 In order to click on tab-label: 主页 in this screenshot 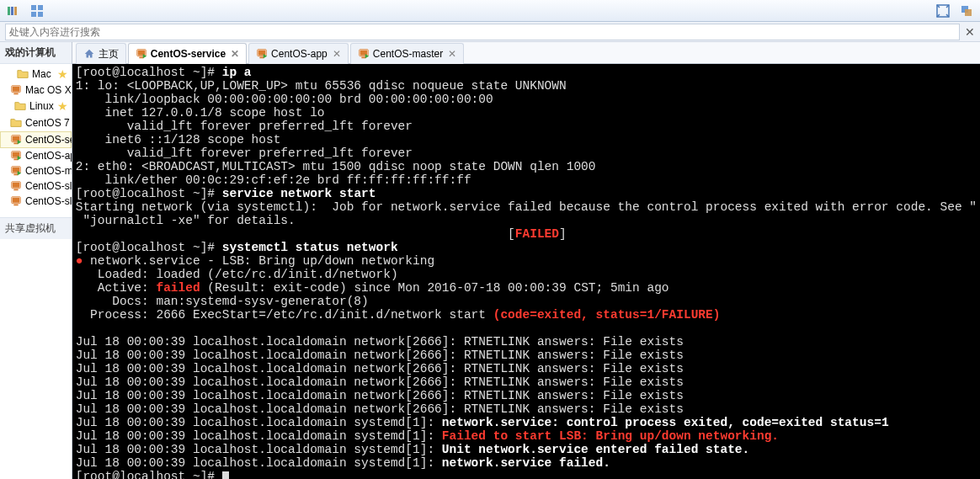, I will do `click(109, 54)`.